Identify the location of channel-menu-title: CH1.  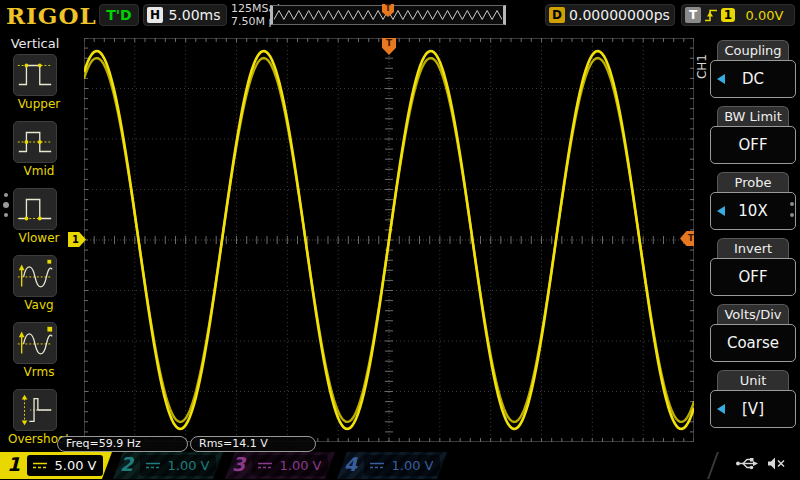
(702, 66).